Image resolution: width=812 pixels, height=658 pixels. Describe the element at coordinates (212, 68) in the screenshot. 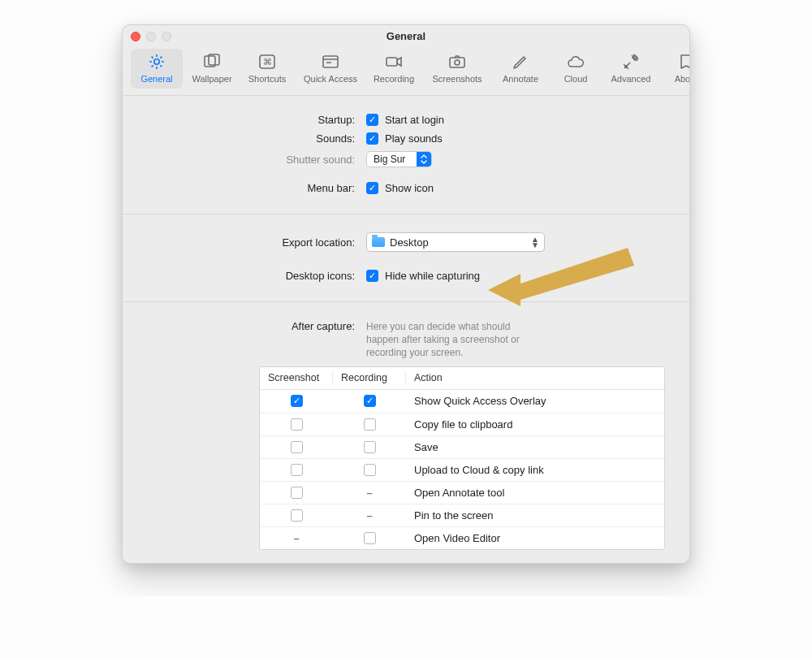

I see `tab-wallpaper: Wallpaper` at that location.